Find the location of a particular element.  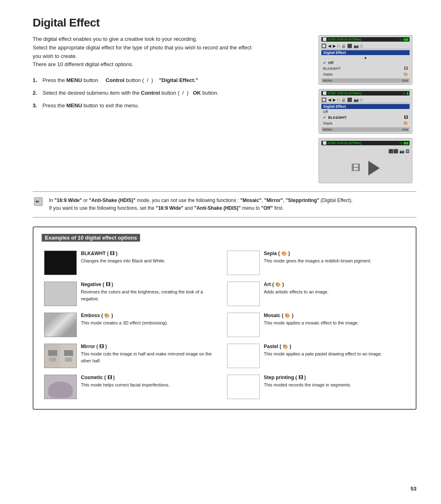

example-mosaic: Mosaic ( 🎨 ) This mode applies a mosaic … is located at coordinates (316, 325).